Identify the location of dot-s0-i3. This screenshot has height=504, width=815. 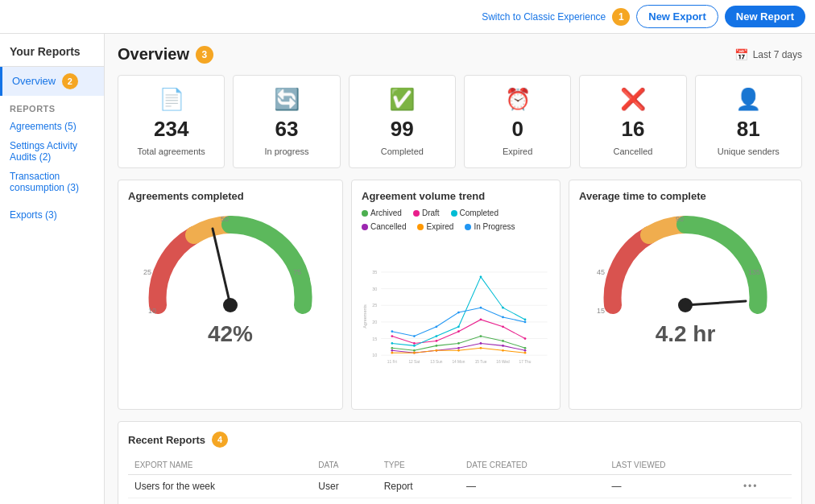
(459, 343).